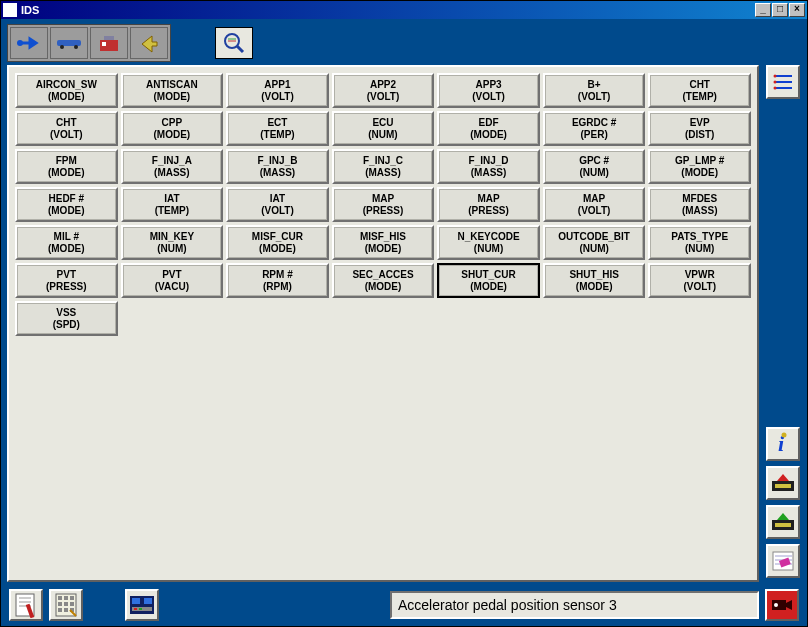 This screenshot has width=808, height=627. Describe the element at coordinates (149, 43) in the screenshot. I see `back-button` at that location.